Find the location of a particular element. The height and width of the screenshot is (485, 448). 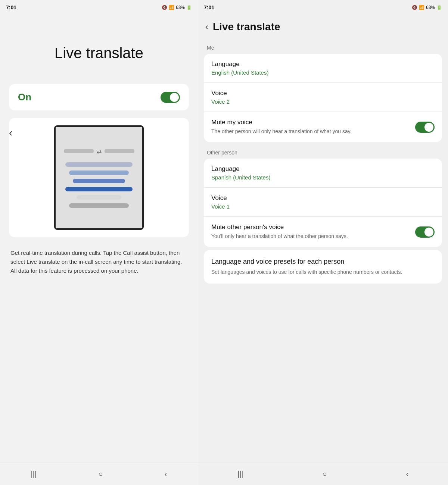

right-home-icon: ○ is located at coordinates (324, 474).